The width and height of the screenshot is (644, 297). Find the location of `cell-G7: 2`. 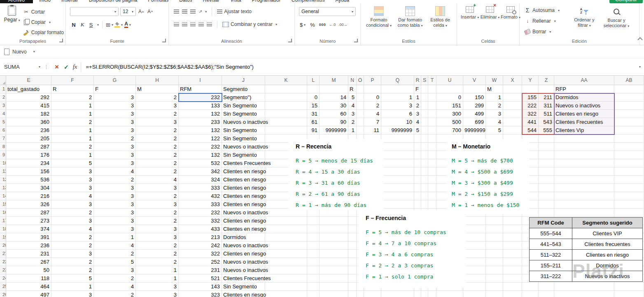

cell-G7: 2 is located at coordinates (115, 139).